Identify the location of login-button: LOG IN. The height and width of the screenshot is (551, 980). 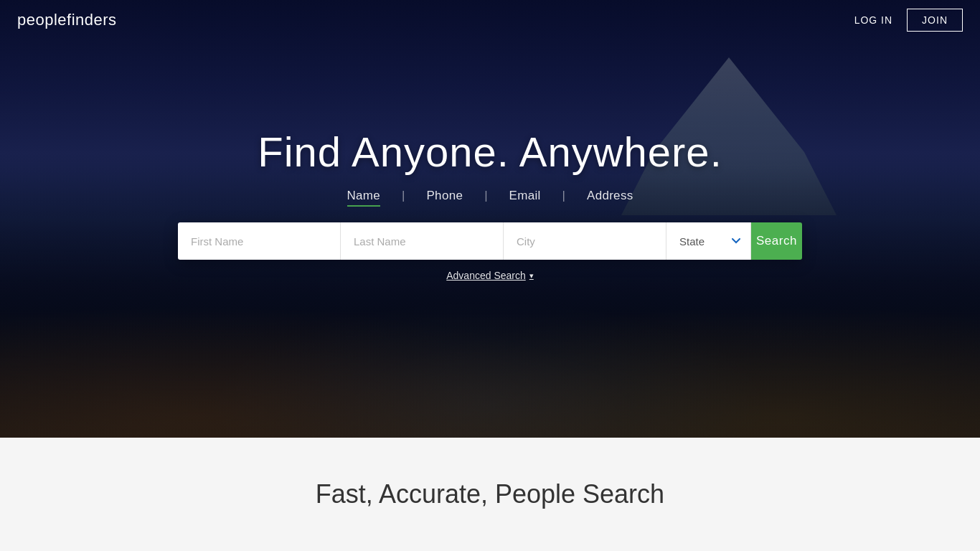
(874, 20).